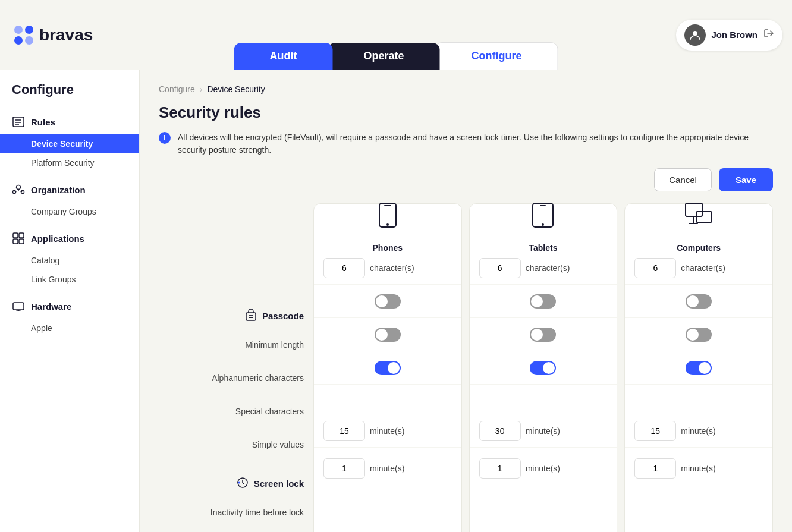 The image size is (792, 532). Describe the element at coordinates (655, 468) in the screenshot. I see `computers-inactivity-passcode-input` at that location.